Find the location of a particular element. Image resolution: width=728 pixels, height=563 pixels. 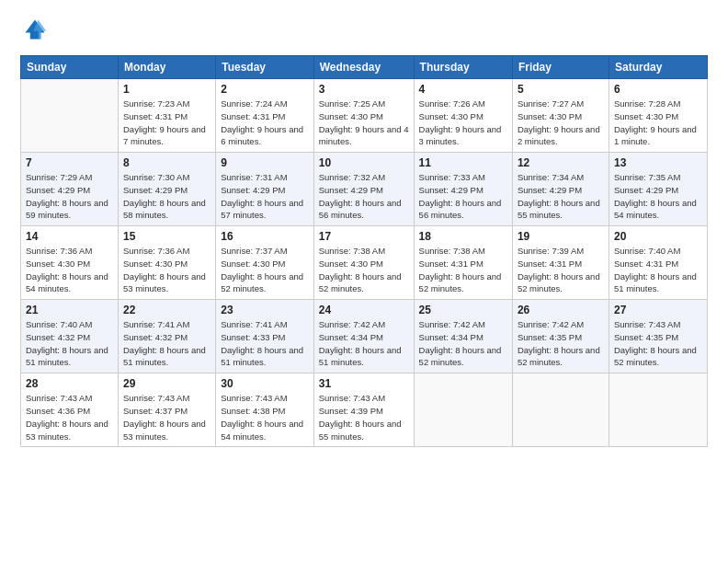

weekday-header-saturday: Saturday is located at coordinates (658, 68).